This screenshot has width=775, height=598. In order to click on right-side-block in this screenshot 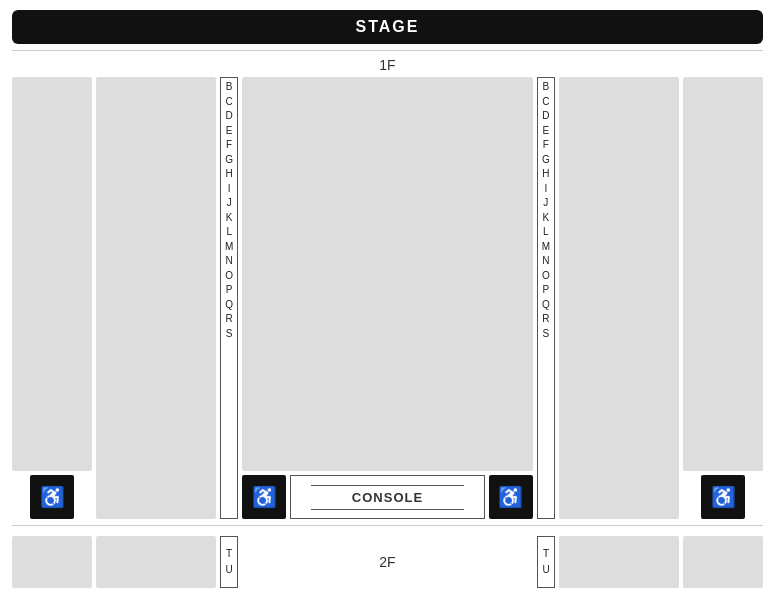, I will do `click(619, 298)`.